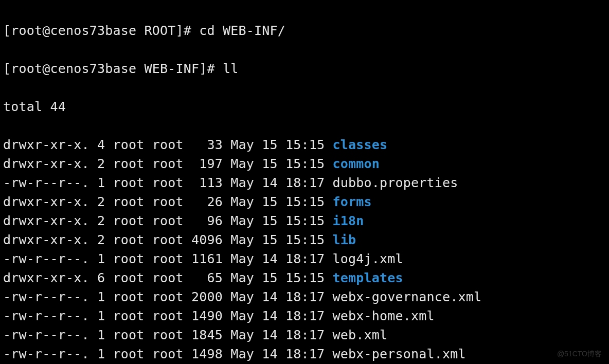 Image resolution: width=609 pixels, height=364 pixels. I want to click on prompt-line-0: [root@cenos73base ROOT]# cd WEB-INF/, so click(304, 31).